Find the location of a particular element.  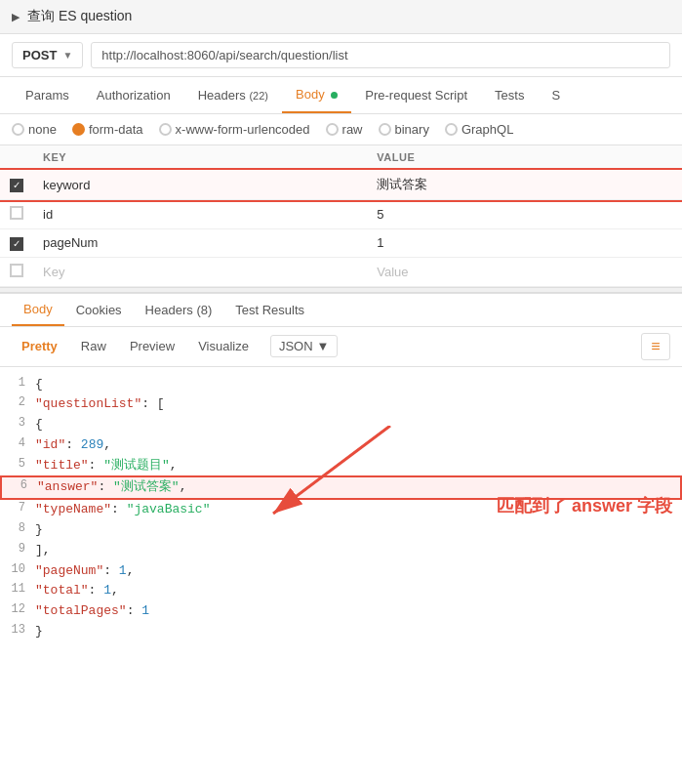

line-content: "title": "测试题目", is located at coordinates (359, 467).